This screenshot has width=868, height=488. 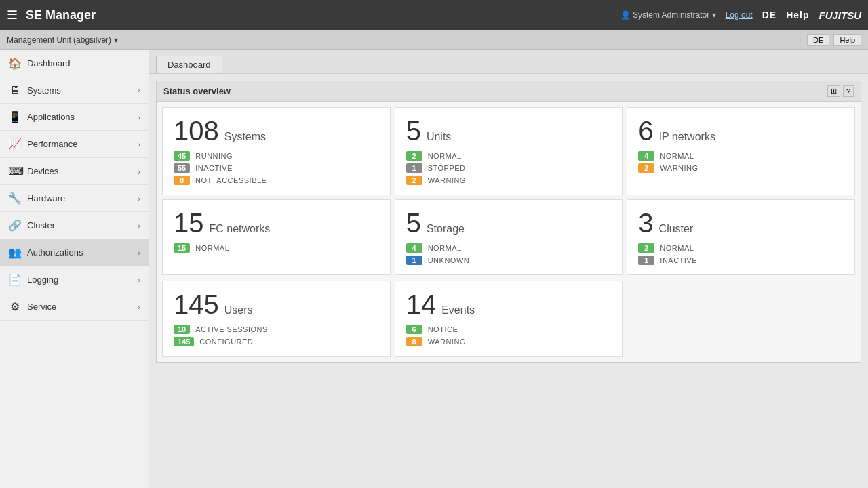 I want to click on cluster-arrow: ›, so click(x=139, y=226).